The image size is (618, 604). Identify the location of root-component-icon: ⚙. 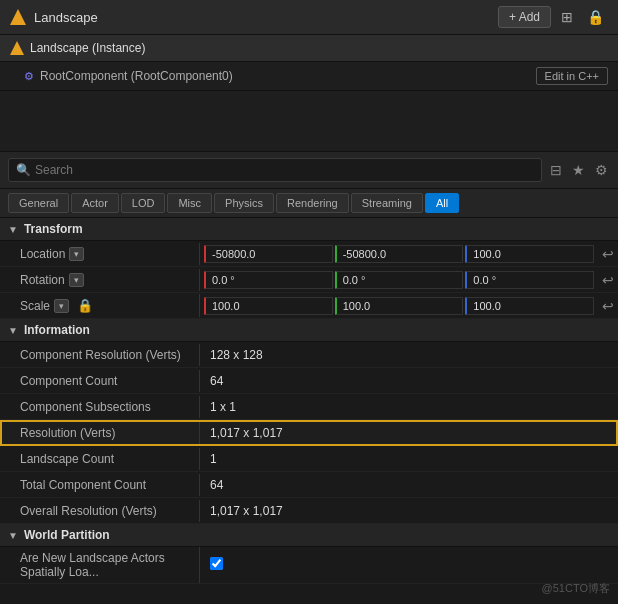
(29, 76).